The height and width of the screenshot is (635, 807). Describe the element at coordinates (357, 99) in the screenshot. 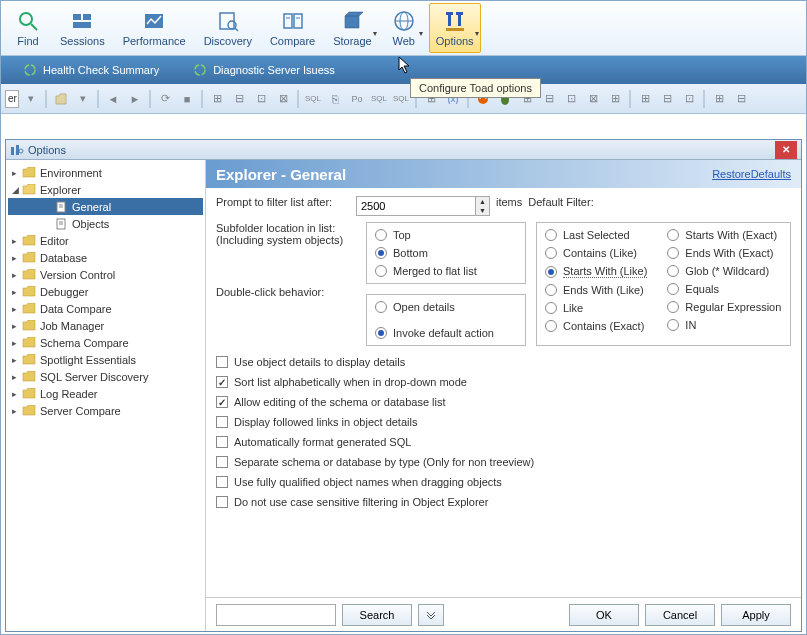

I see `tool-icon: Po` at that location.